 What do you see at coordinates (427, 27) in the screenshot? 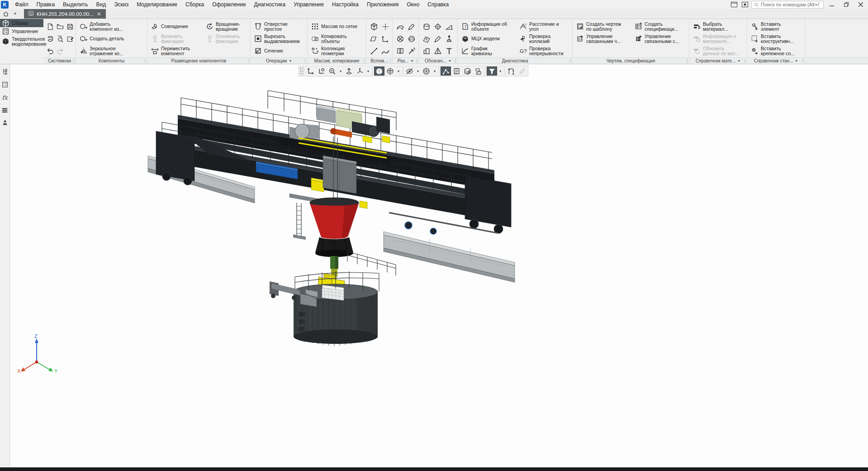
I see `notation-cylinder-icon` at bounding box center [427, 27].